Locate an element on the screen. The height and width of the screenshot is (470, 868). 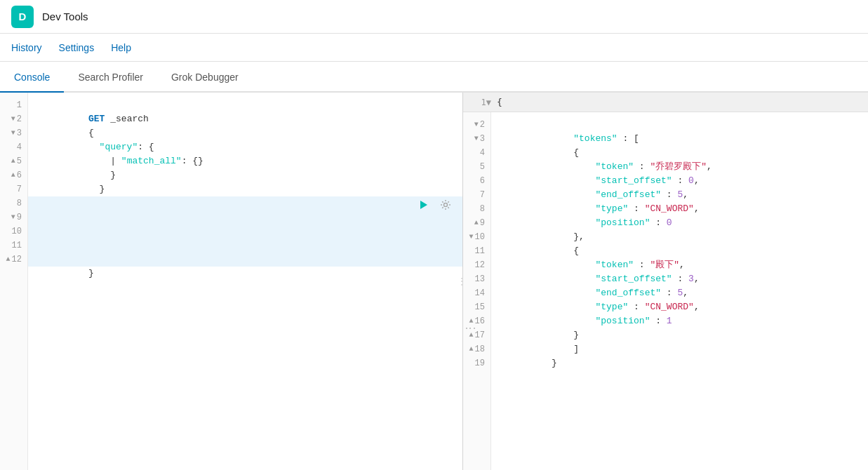
out-line-num-4: 4 is located at coordinates (477, 153).